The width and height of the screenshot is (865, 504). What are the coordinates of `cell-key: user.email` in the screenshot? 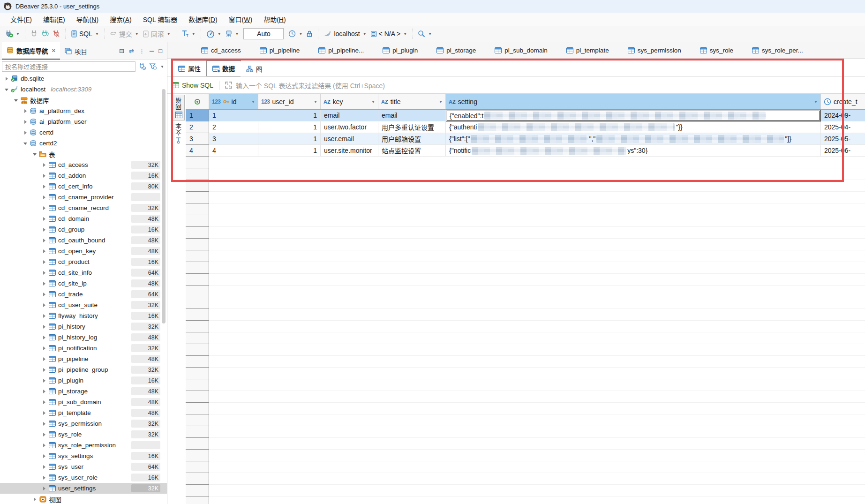 It's located at (350, 139).